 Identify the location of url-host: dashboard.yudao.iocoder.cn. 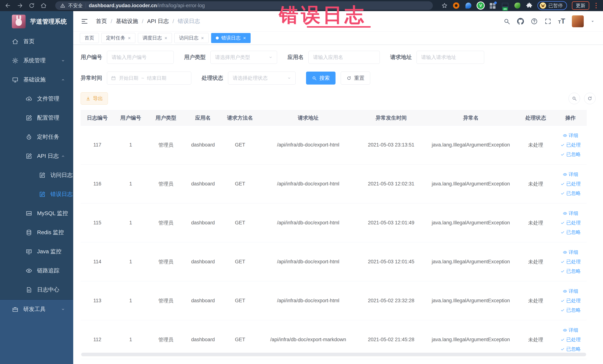
(123, 5).